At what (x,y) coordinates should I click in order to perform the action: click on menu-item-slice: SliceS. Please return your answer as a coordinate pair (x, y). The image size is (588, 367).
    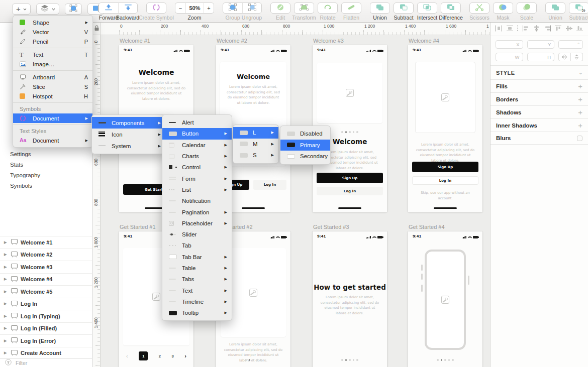
    Looking at the image, I should click on (53, 86).